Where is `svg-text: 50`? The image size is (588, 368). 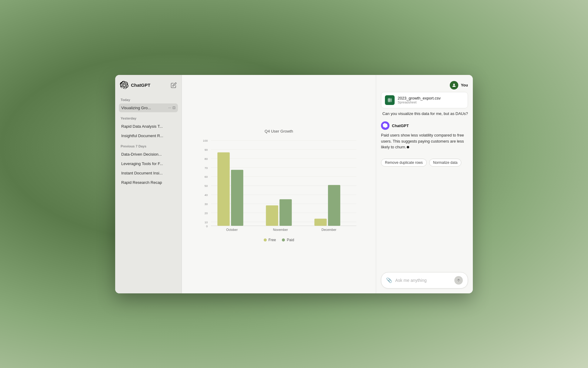
svg-text: 50 is located at coordinates (206, 186).